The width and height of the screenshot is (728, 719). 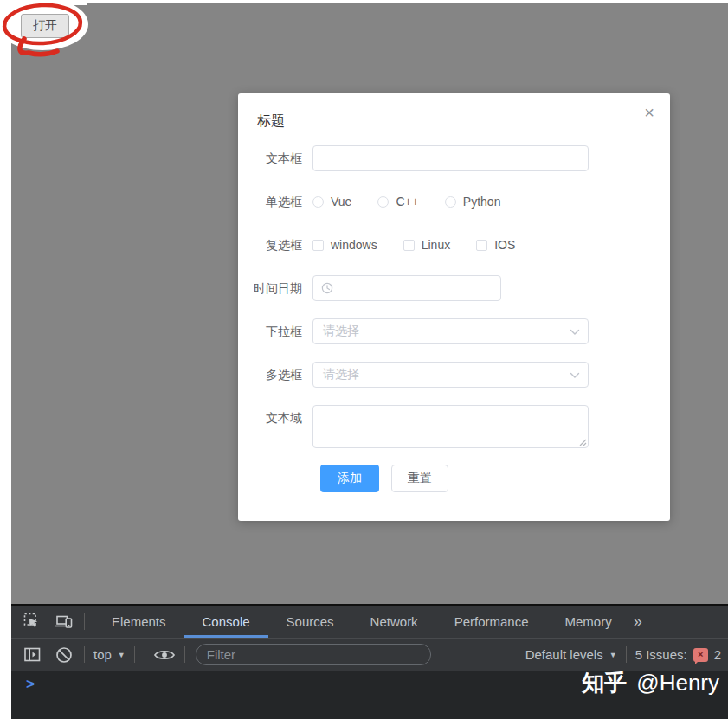 What do you see at coordinates (341, 202) in the screenshot?
I see `radio-label: Vue` at bounding box center [341, 202].